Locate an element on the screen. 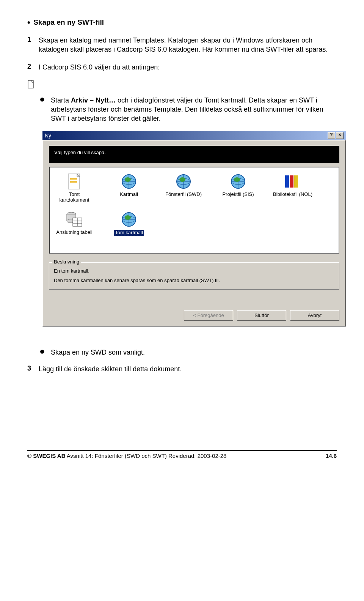  footer-company: © SWEGIS AB is located at coordinates (46, 456).